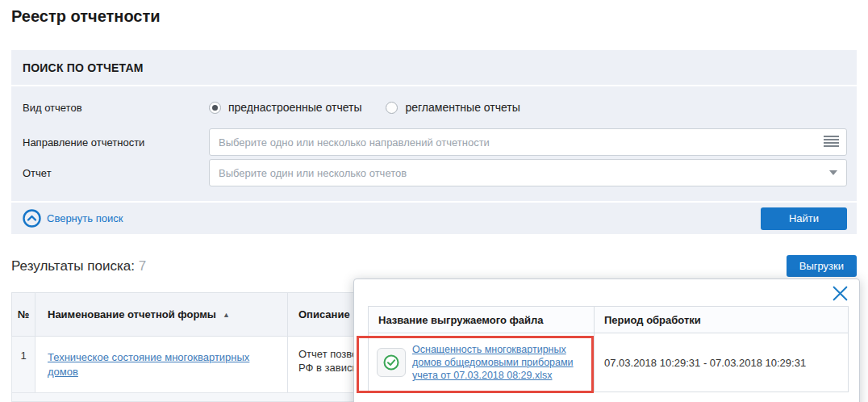 This screenshot has height=402, width=868. I want to click on results-header: Результаты поиска: 7 Выгрузки, so click(434, 266).